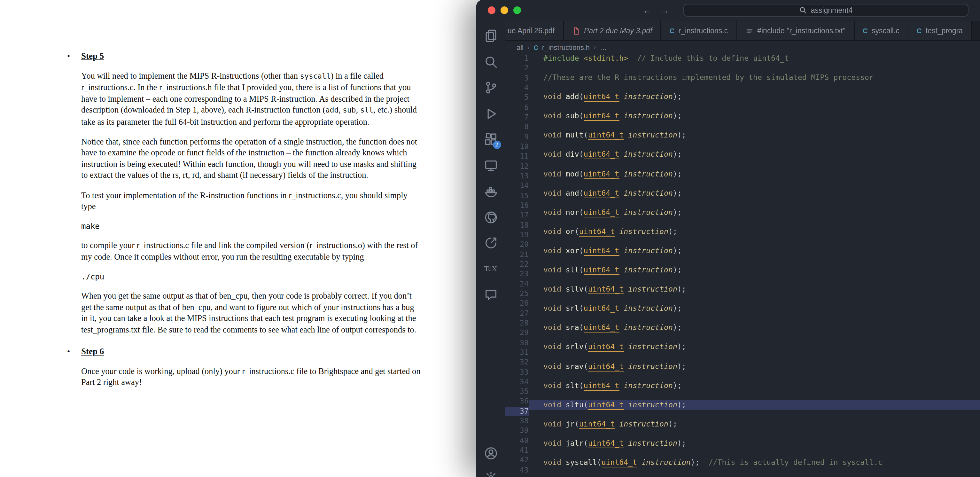 The width and height of the screenshot is (980, 477). What do you see at coordinates (491, 217) in the screenshot?
I see `activity-github` at bounding box center [491, 217].